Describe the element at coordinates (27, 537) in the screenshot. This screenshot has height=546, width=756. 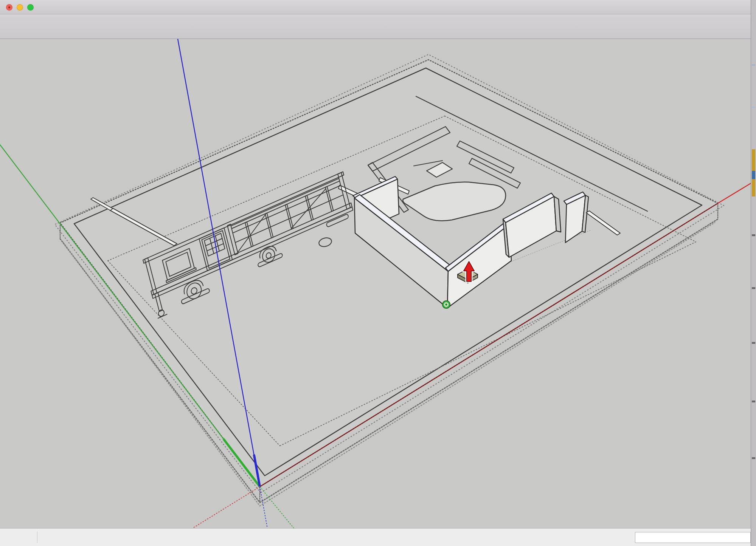
I see `claim-credit-icon` at that location.